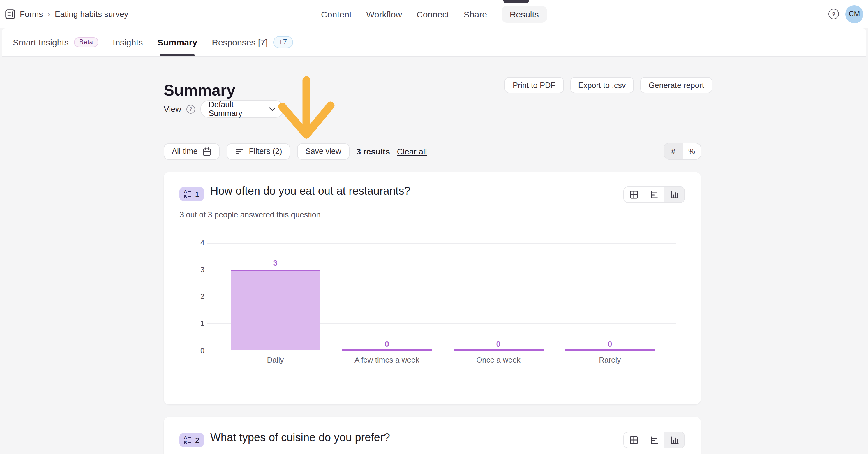 The height and width of the screenshot is (454, 868). I want to click on export-csv-button: Export to .csv, so click(602, 85).